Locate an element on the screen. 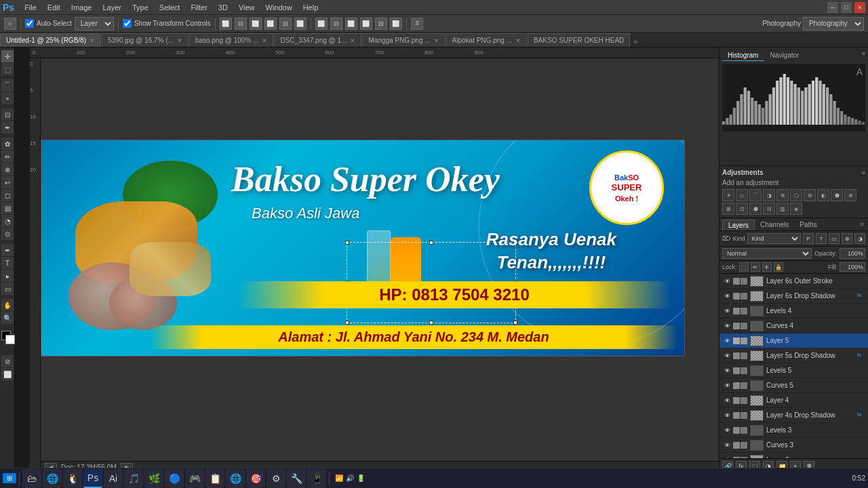 This screenshot has width=868, height=488. tab-dsc3347: DSC_3347.png @ 1... ✕ is located at coordinates (317, 40).